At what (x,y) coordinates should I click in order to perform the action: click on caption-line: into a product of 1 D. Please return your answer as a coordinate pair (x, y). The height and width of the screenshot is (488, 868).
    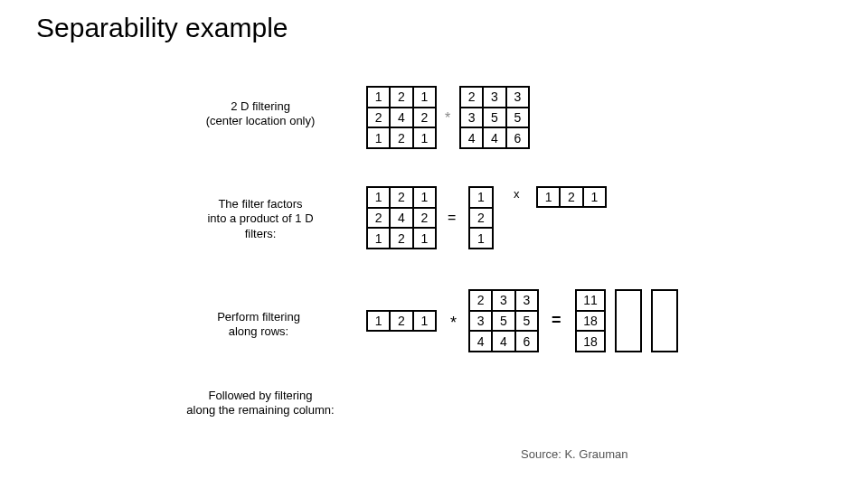
    Looking at the image, I should click on (260, 219).